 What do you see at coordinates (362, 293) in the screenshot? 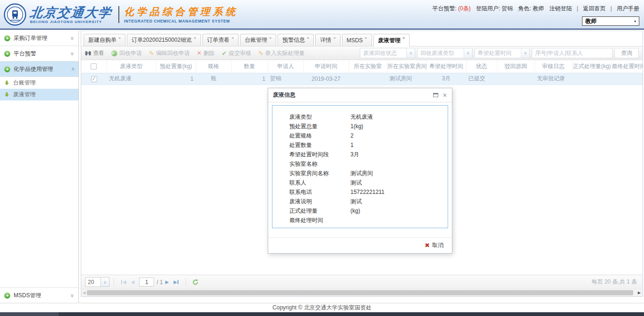
I see `horizontal-scrollbar: ◀ ▶` at bounding box center [362, 293].